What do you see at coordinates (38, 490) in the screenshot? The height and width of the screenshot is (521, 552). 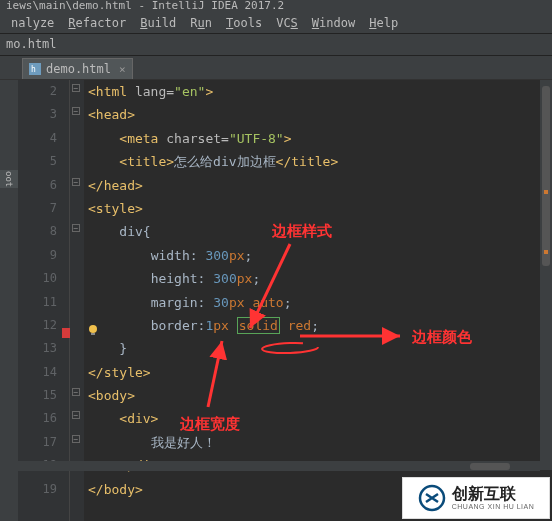 I see `line-number: 19` at bounding box center [38, 490].